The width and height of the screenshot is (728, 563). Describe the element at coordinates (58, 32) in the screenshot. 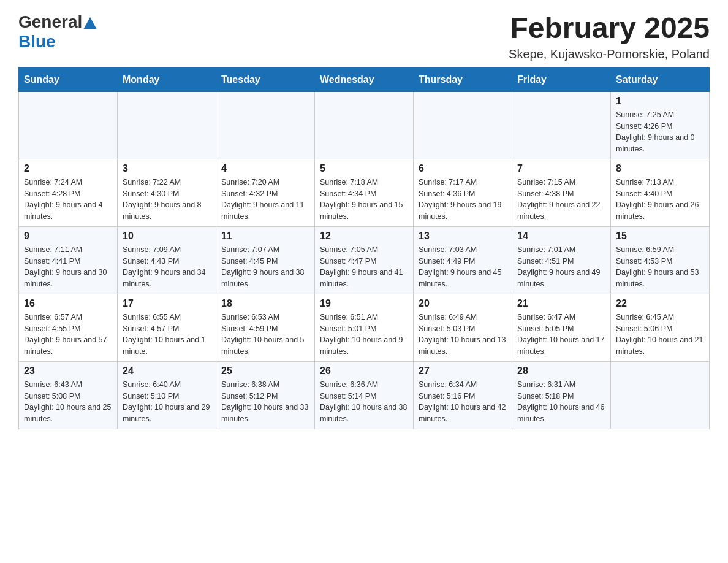

I see `logo: General Blue` at that location.